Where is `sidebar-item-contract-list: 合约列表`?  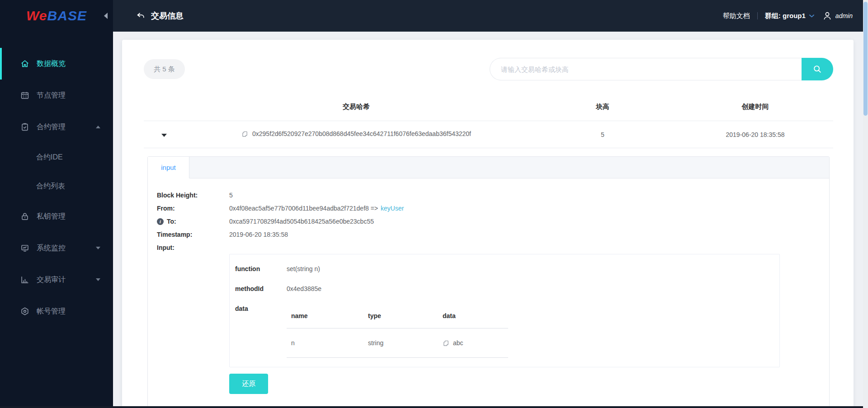
sidebar-item-contract-list: 合约列表 is located at coordinates (57, 186).